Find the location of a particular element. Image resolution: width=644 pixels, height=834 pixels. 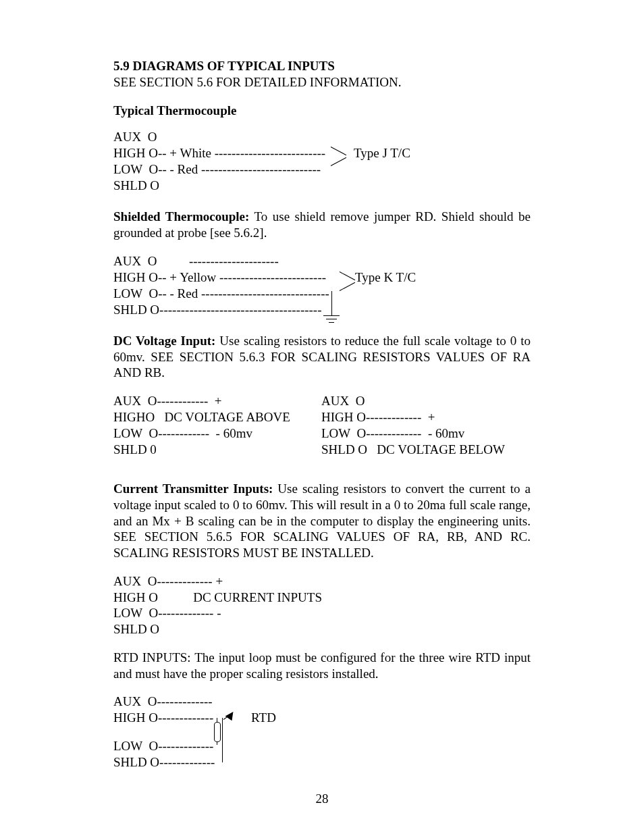

type-j-diagram: AUX O HIGH O-- + White -----------------… is located at coordinates (322, 163).